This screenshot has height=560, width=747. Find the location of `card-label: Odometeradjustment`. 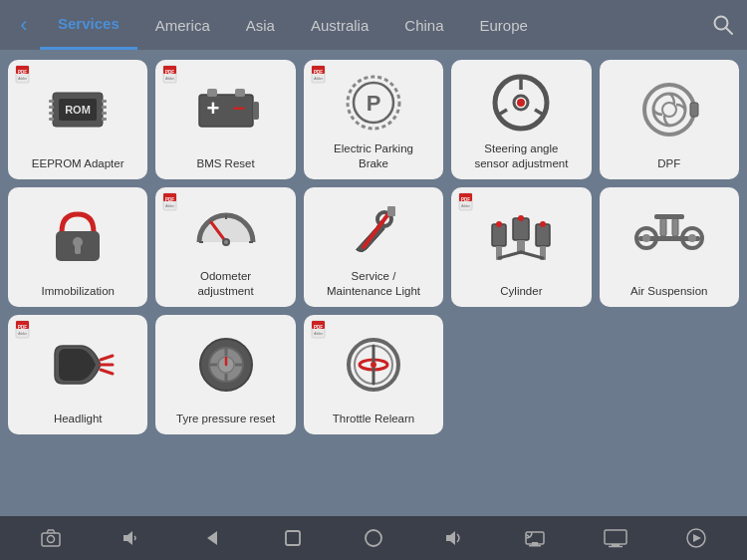

card-label: Odometeradjustment is located at coordinates (225, 284).